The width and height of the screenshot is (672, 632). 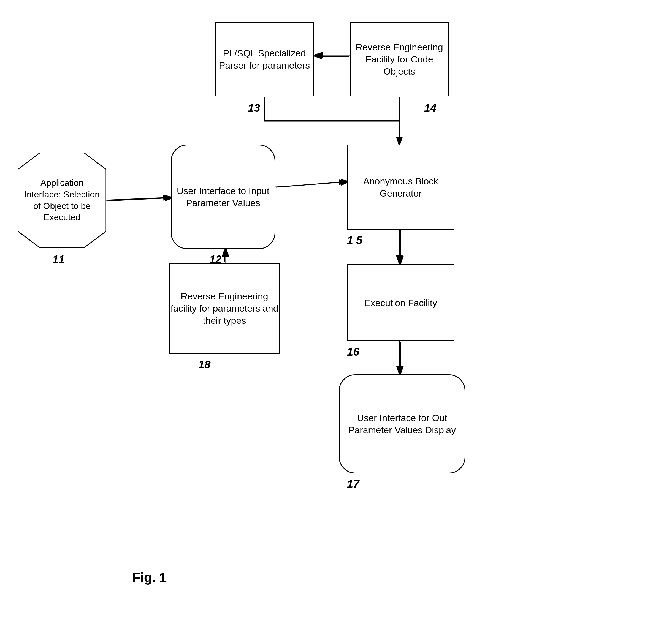 What do you see at coordinates (254, 108) in the screenshot?
I see `node13-number: 13` at bounding box center [254, 108].